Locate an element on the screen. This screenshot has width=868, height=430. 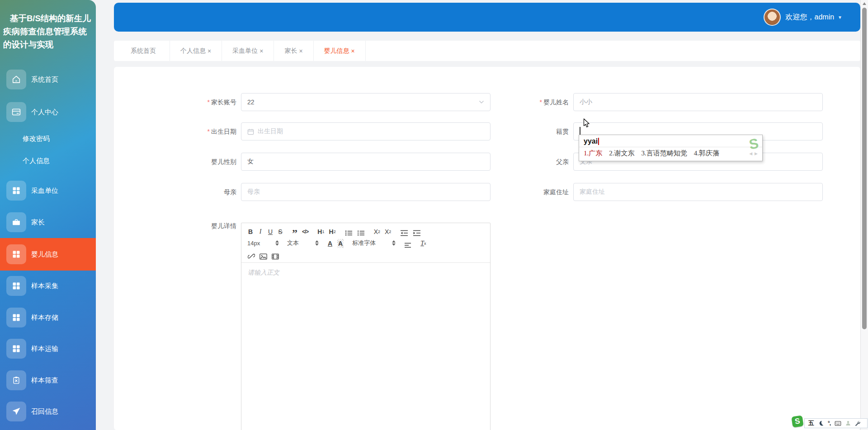
moon-icon is located at coordinates (821, 423).